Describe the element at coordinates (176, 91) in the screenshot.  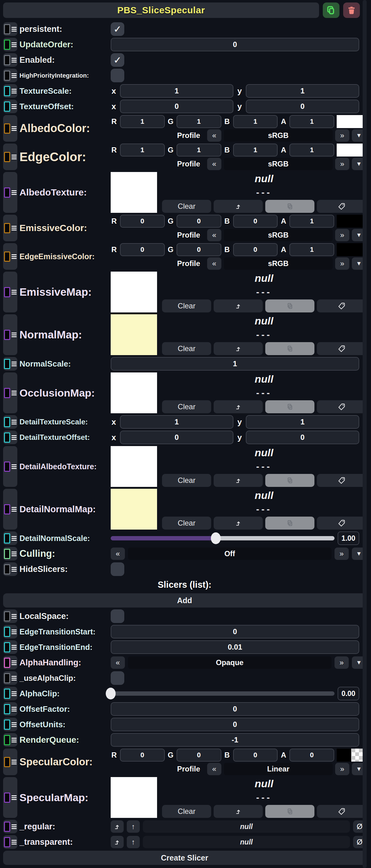
I see `input-TextureScale-x: 1` at that location.